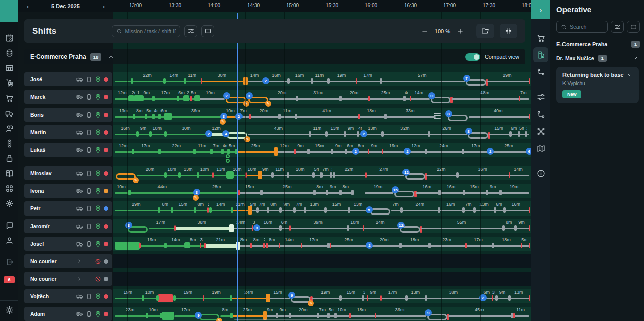  What do you see at coordinates (9, 262) in the screenshot?
I see `sidebar-item-logout` at bounding box center [9, 262].